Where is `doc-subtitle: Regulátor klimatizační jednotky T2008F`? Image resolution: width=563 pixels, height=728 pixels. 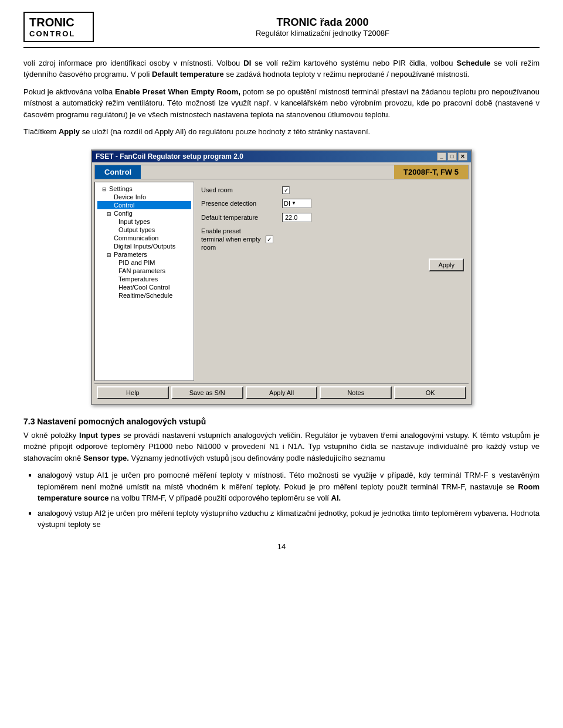
doc-subtitle: Regulátor klimatizační jednotky T2008F is located at coordinates (323, 33).